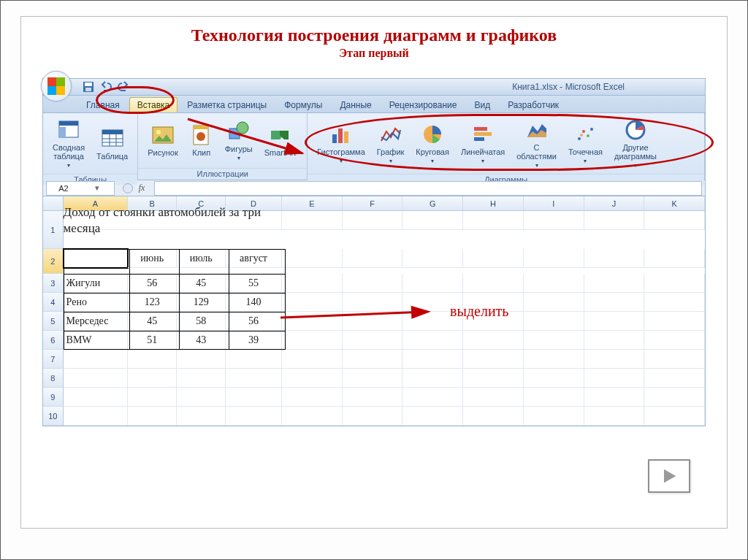  I want to click on cell, so click(96, 258).